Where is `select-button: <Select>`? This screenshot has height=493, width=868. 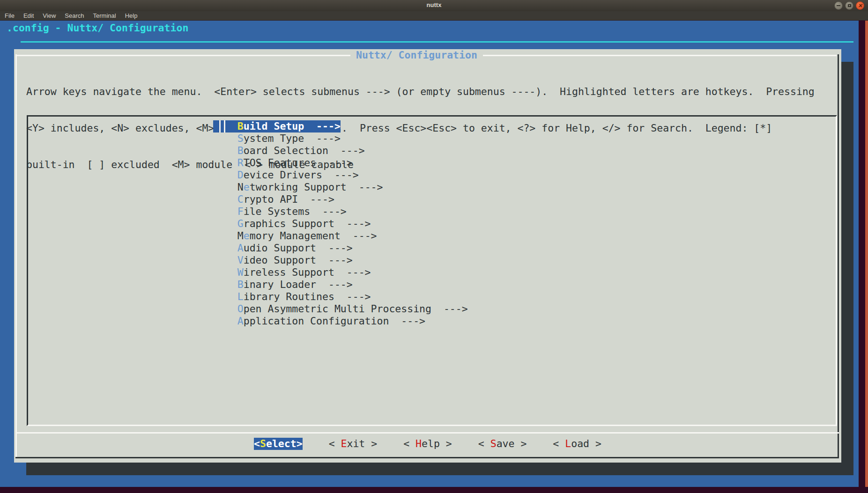
select-button: <Select> is located at coordinates (278, 444).